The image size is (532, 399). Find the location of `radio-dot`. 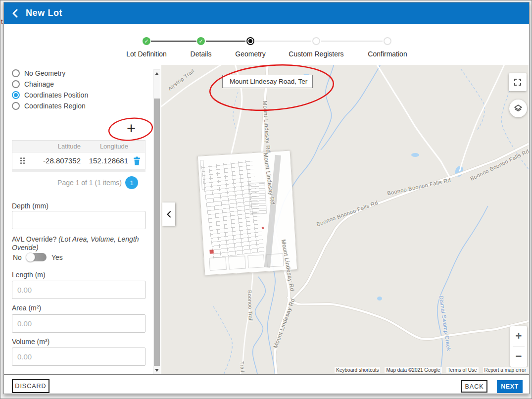

radio-dot is located at coordinates (16, 95).